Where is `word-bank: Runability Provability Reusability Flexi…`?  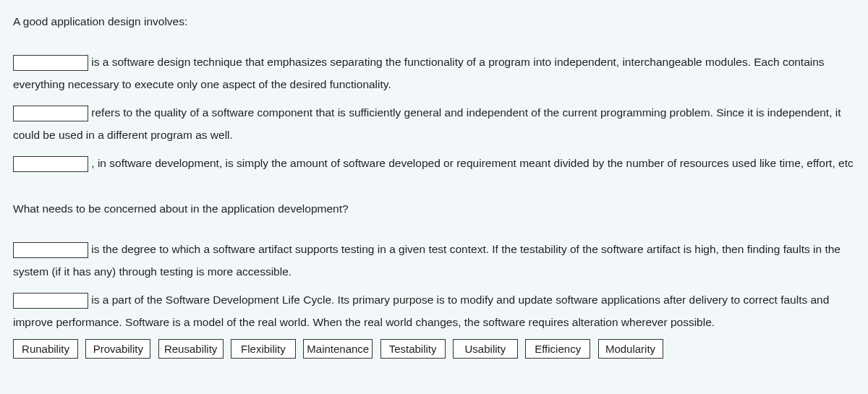
word-bank: Runability Provability Reusability Flexi… is located at coordinates (434, 351).